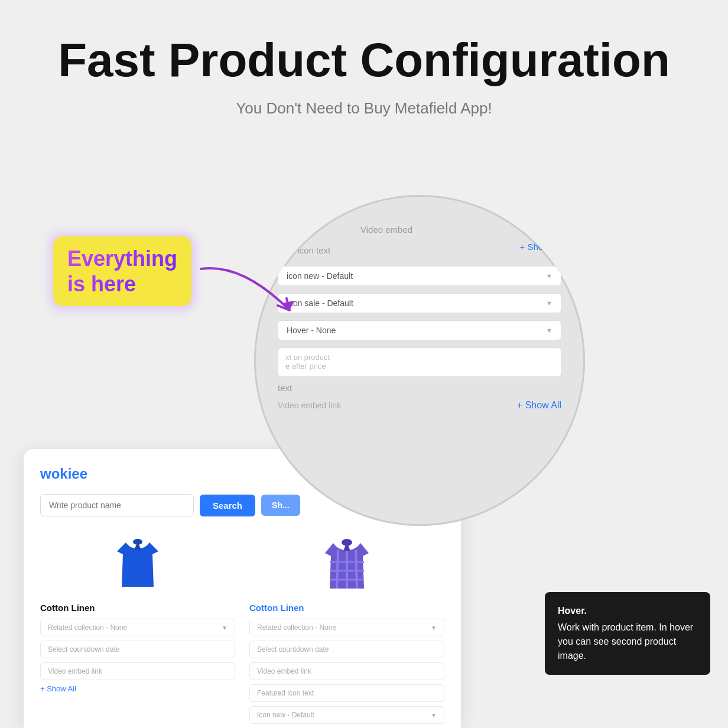 The width and height of the screenshot is (728, 728). Describe the element at coordinates (138, 671) in the screenshot. I see `product-meta-1-2: Video embed link` at that location.